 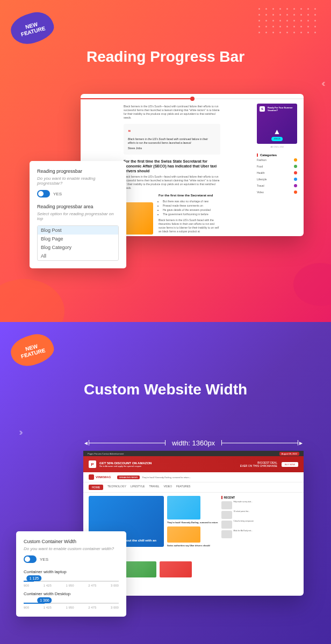 What do you see at coordinates (71, 574) in the screenshot?
I see `settings-panel-width: Custom Container Width Do you want to en…` at bounding box center [71, 574].